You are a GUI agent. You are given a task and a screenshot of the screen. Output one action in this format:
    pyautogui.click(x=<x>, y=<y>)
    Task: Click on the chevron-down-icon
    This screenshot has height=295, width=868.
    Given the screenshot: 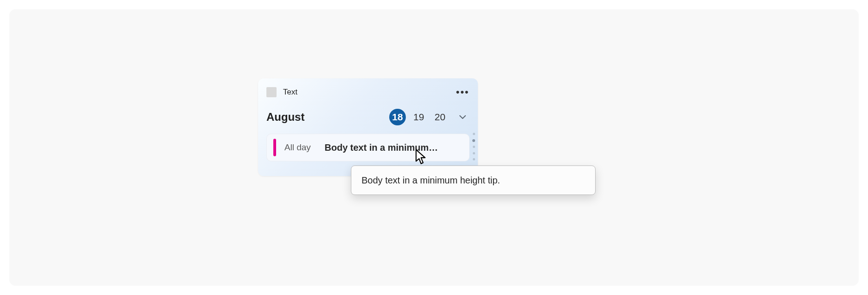 What is the action you would take?
    pyautogui.click(x=463, y=117)
    